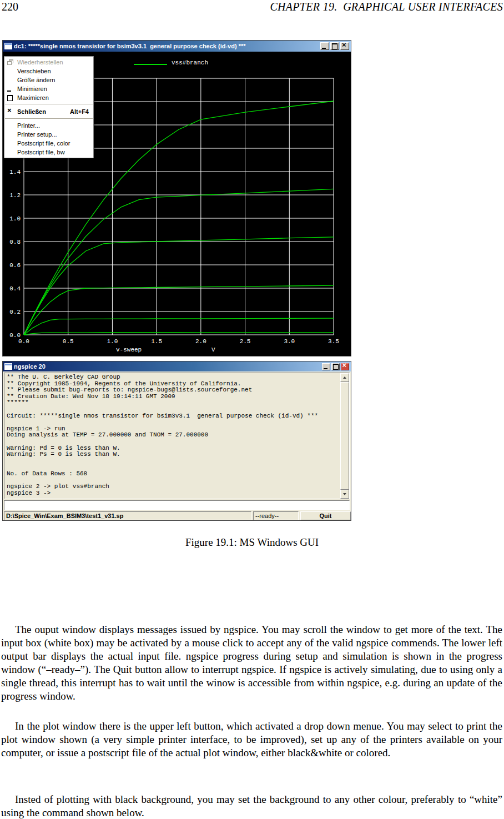 This screenshot has width=504, height=819. I want to click on x-tick-label: 0.0, so click(24, 341).